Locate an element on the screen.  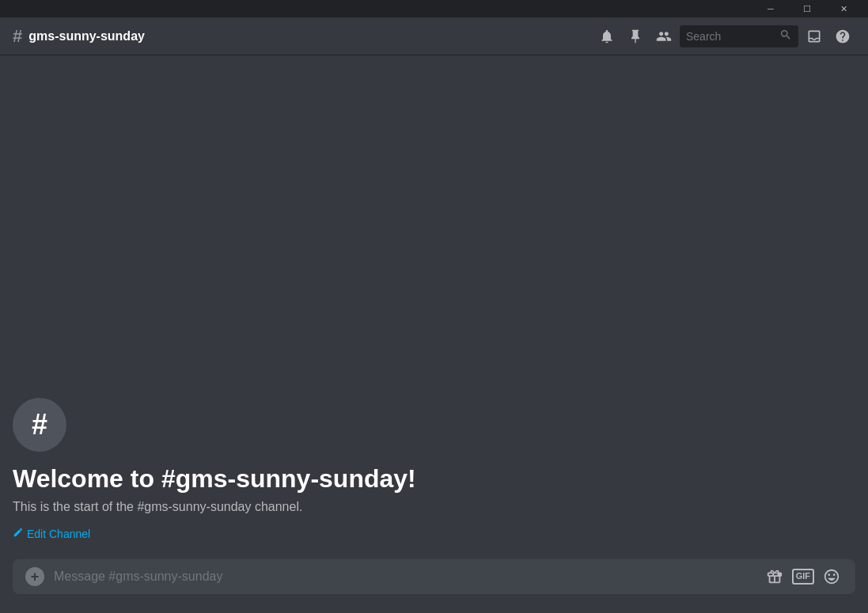
channel-title: gms-sunny-sunday is located at coordinates (87, 36).